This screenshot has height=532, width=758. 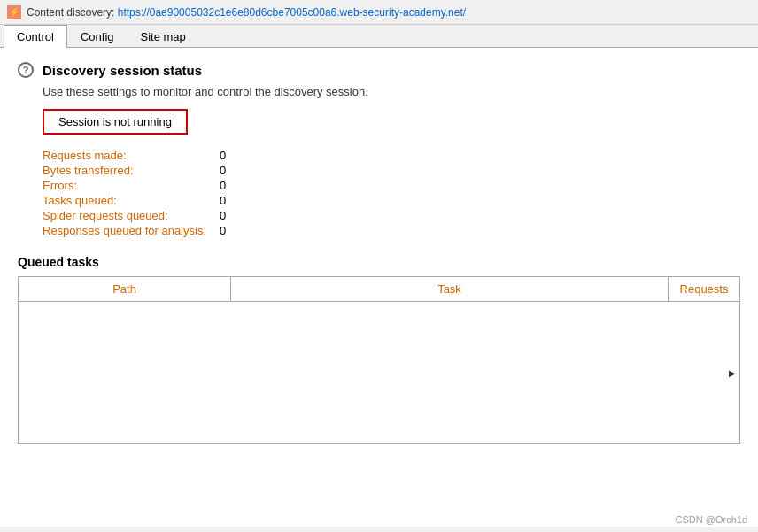 I want to click on stat-row: Tasks queued: 0, so click(x=391, y=200).